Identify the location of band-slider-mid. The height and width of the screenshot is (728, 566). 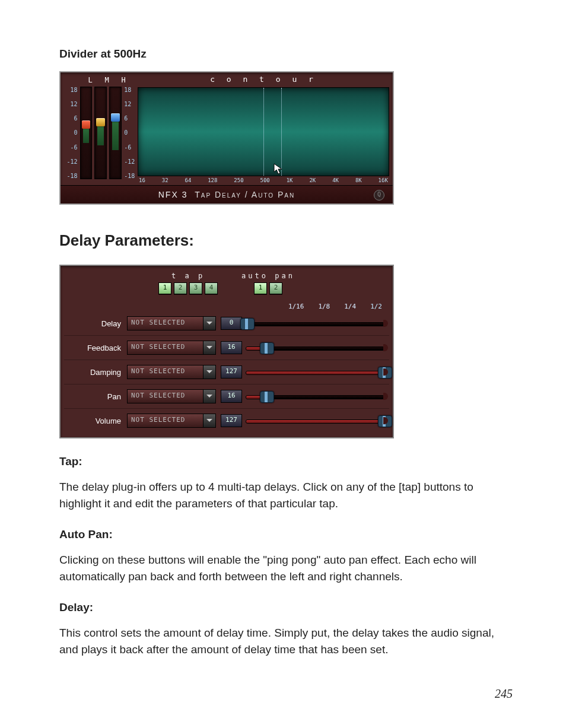
(101, 133).